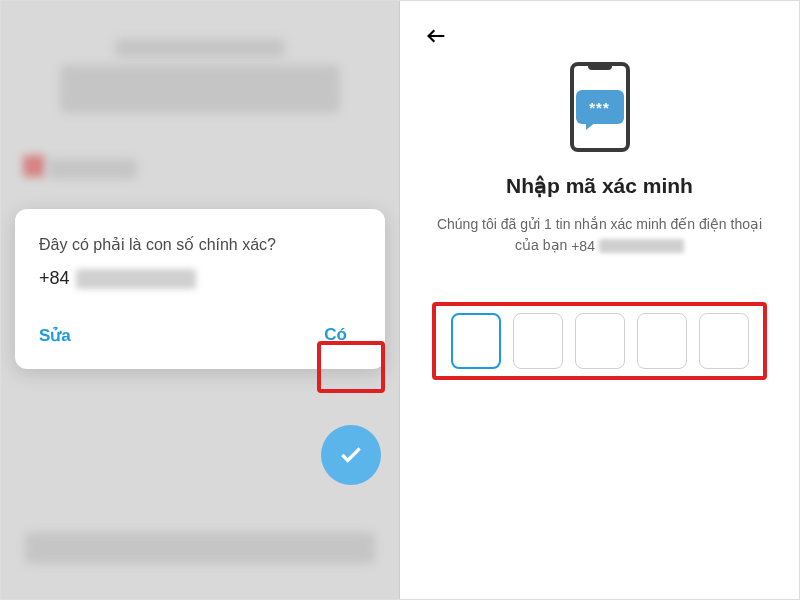 This screenshot has height=600, width=800. What do you see at coordinates (200, 335) in the screenshot?
I see `dialog-button-row: Sửa Có` at bounding box center [200, 335].